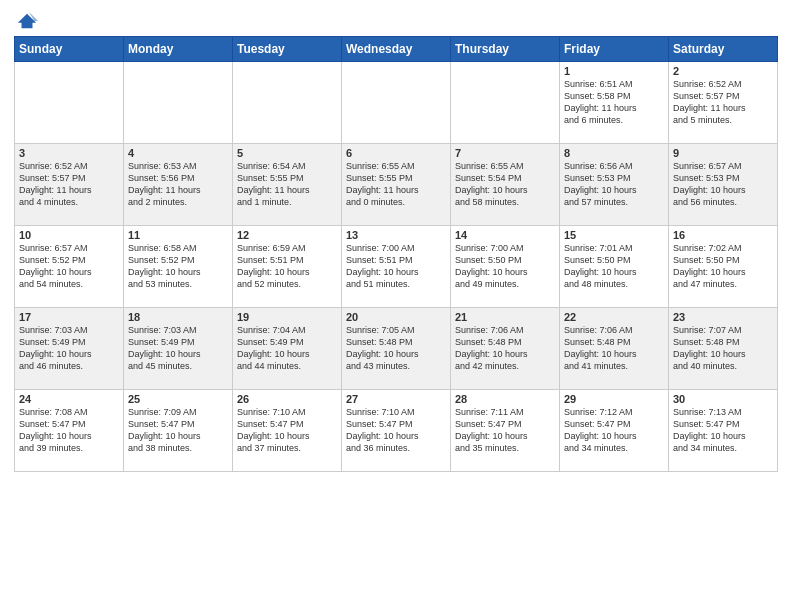 Image resolution: width=792 pixels, height=612 pixels. Describe the element at coordinates (506, 185) in the screenshot. I see `day-cell: 7Sunrise: 6:55 AM Sunset: 5:54 PM Daylig…` at that location.